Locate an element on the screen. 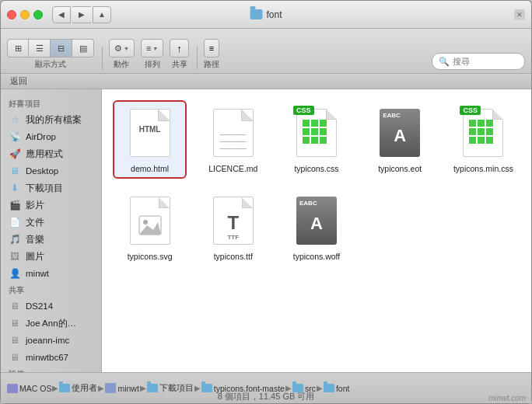 This screenshot has width=532, height=404. share-section: ↑ 共享 is located at coordinates (179, 54).